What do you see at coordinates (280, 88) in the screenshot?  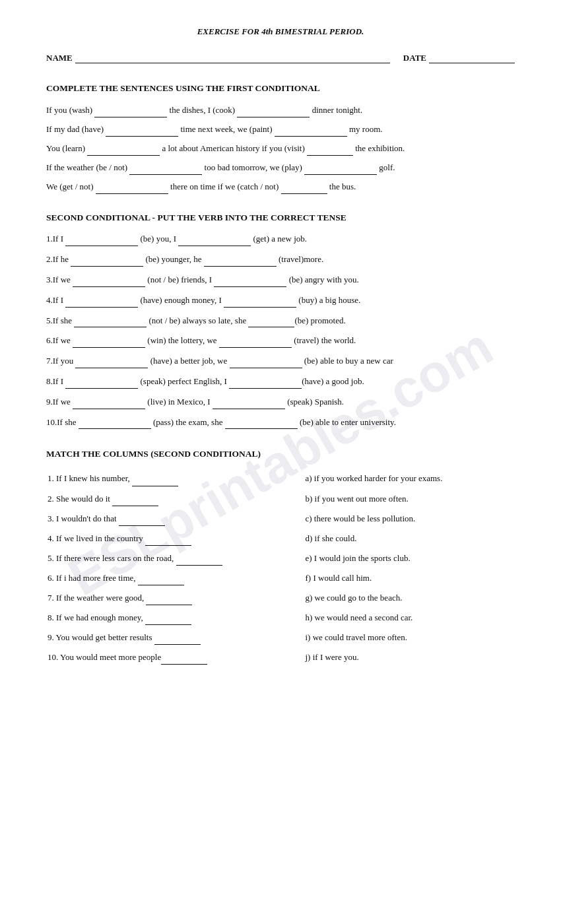 I see `section1-title: COMPLETE THE SENTENCES USING THE FIRST C…` at bounding box center [280, 88].